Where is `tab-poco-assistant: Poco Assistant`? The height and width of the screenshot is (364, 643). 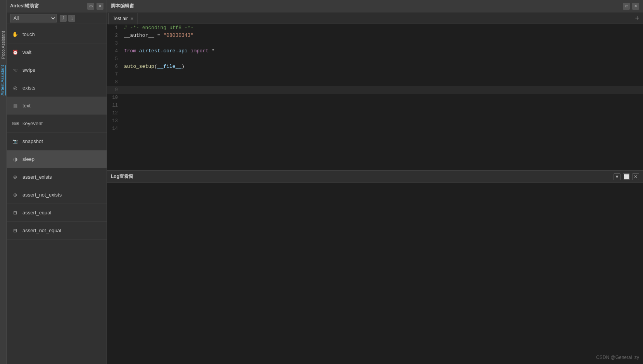
tab-poco-assistant: Poco Assistant is located at coordinates (3, 45).